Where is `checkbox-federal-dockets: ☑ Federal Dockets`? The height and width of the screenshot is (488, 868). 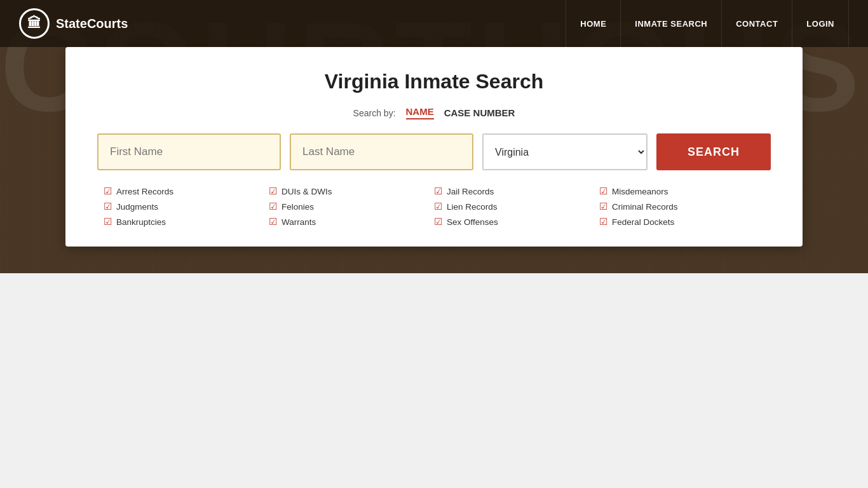 checkbox-federal-dockets: ☑ Federal Dockets is located at coordinates (682, 222).